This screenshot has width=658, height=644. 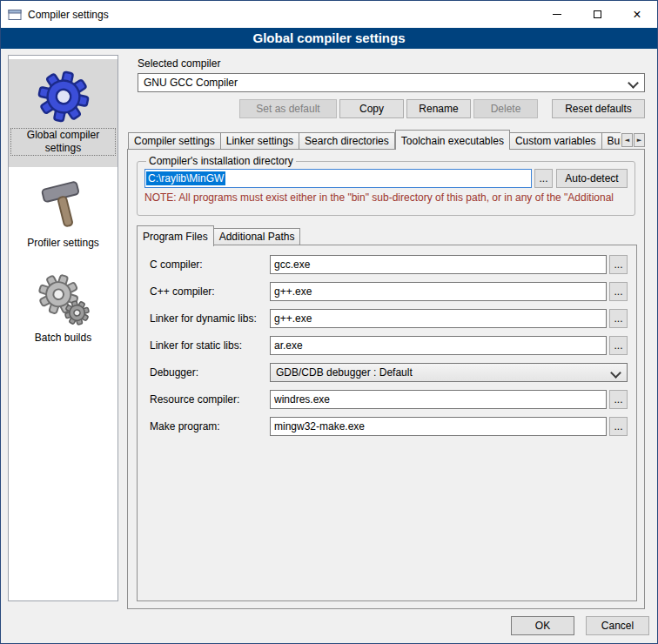 I want to click on compiler-settings-tabs: Compiler settings Linker settings Search…, so click(x=386, y=139).